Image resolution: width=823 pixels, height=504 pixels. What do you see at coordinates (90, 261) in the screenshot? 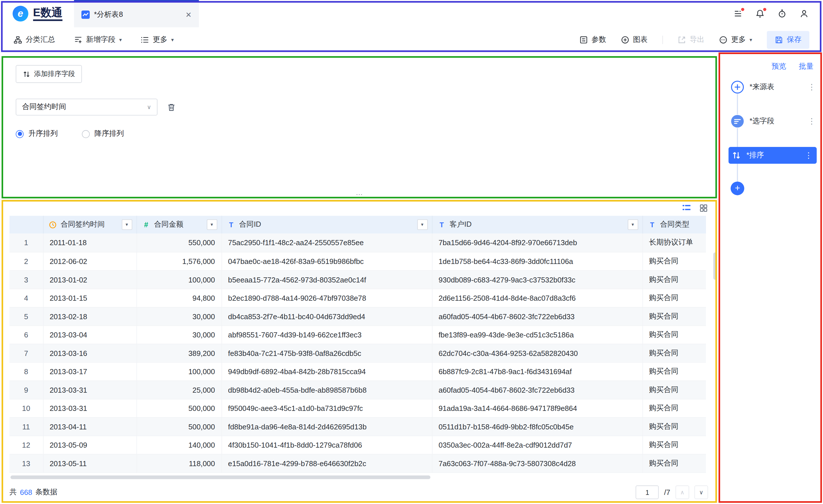
I see `table-cell: 2012-06-02` at bounding box center [90, 261].